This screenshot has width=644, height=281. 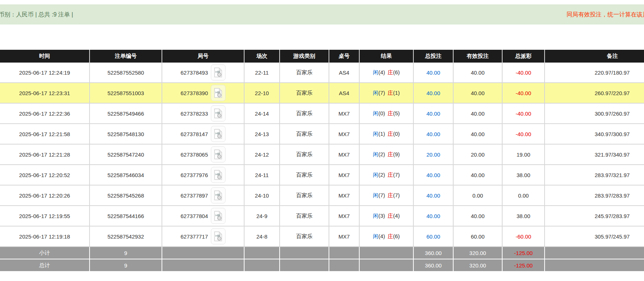 What do you see at coordinates (594, 93) in the screenshot?
I see `cell-remark: 260.97/220.97` at bounding box center [594, 93].